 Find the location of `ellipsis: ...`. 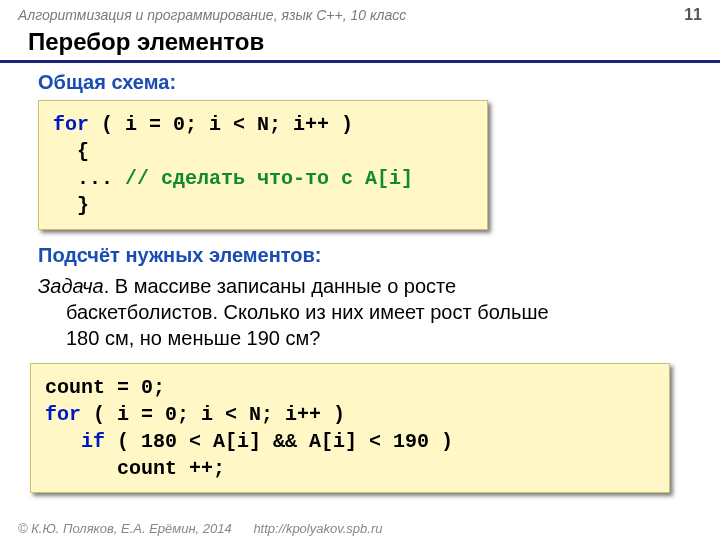

ellipsis: ... is located at coordinates (89, 178).